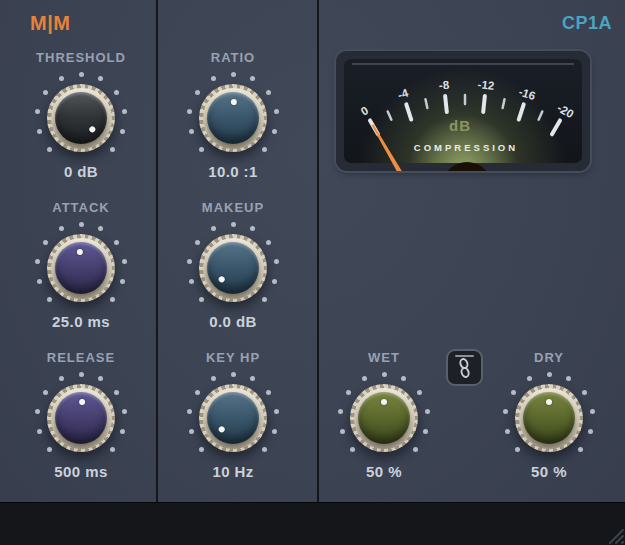 The height and width of the screenshot is (545, 625). I want to click on ratio-knob-control, so click(233, 118).